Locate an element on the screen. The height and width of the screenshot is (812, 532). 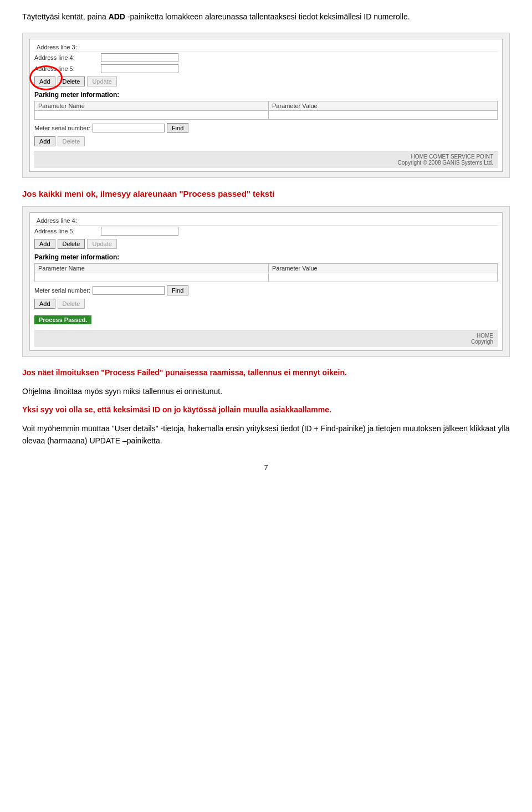
footer-links-1: HOME COMET SERVICE POINT is located at coordinates (266, 156).